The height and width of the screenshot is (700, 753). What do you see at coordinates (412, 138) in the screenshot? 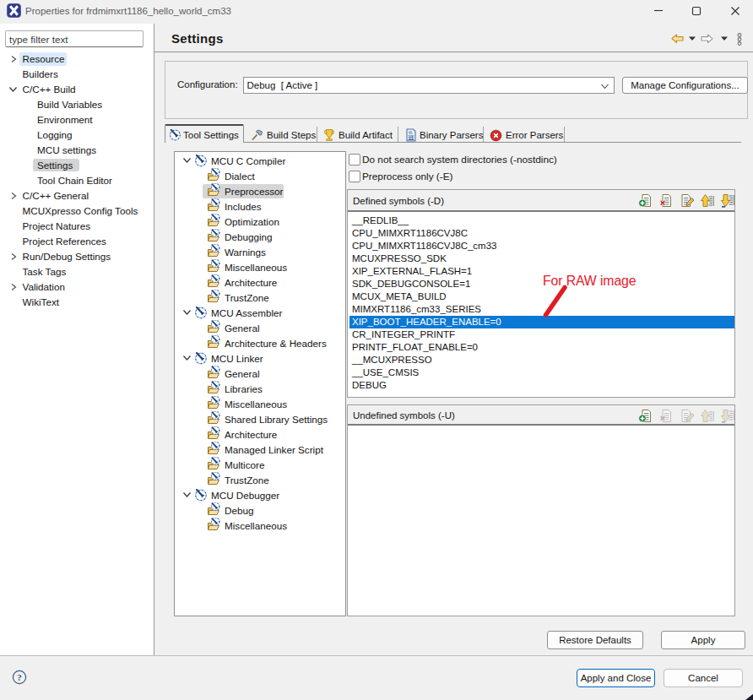
I see `svg-text: 010` at bounding box center [412, 138].